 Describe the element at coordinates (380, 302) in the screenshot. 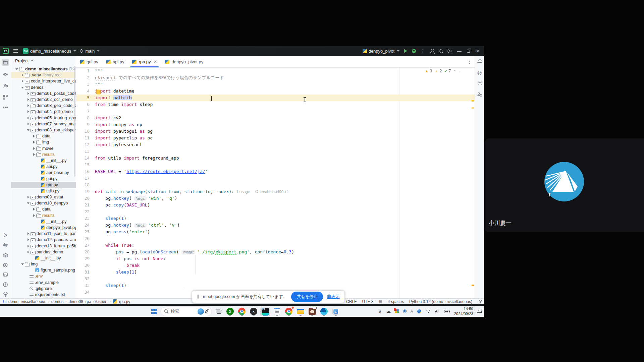

I see `reader-mode-icon: ▤` at that location.